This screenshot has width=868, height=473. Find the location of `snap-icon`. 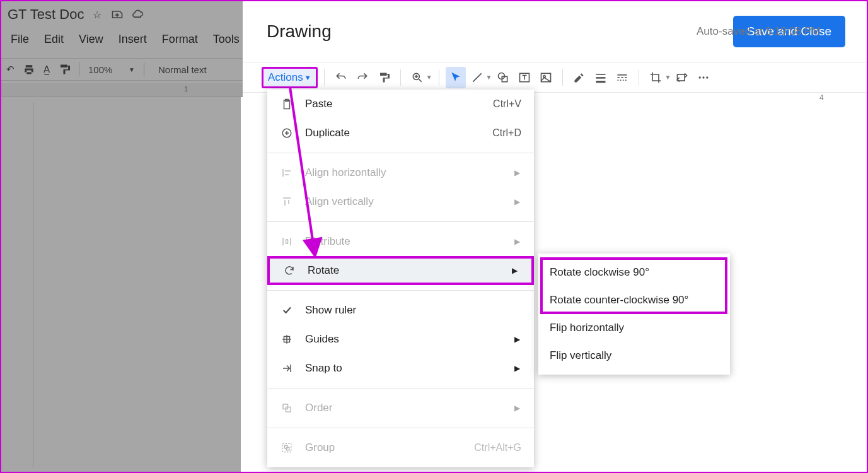

snap-icon is located at coordinates (287, 368).